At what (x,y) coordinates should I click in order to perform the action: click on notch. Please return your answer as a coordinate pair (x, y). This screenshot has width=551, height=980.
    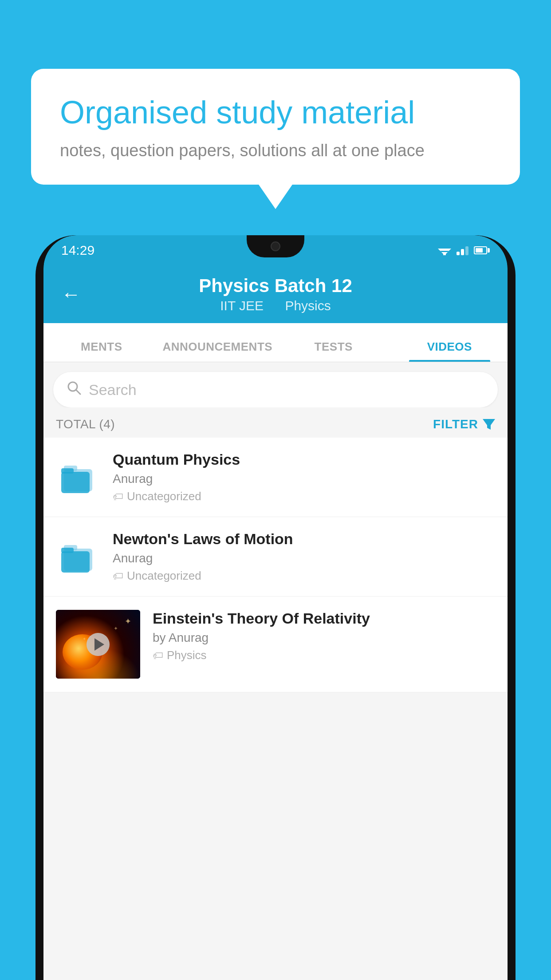
    Looking at the image, I should click on (276, 246).